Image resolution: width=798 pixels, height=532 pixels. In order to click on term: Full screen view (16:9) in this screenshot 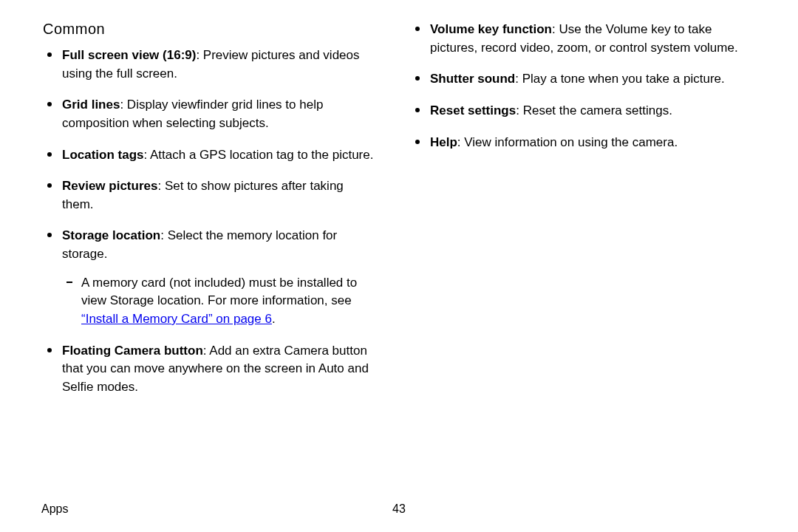, I will do `click(129, 55)`.